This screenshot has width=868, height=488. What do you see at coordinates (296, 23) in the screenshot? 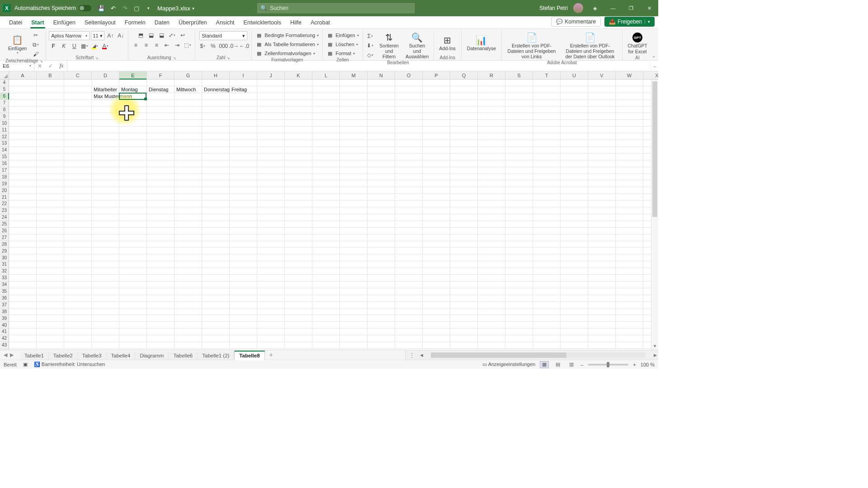
I see `ribbon-tab-hilfe: Hilfe` at bounding box center [296, 23].